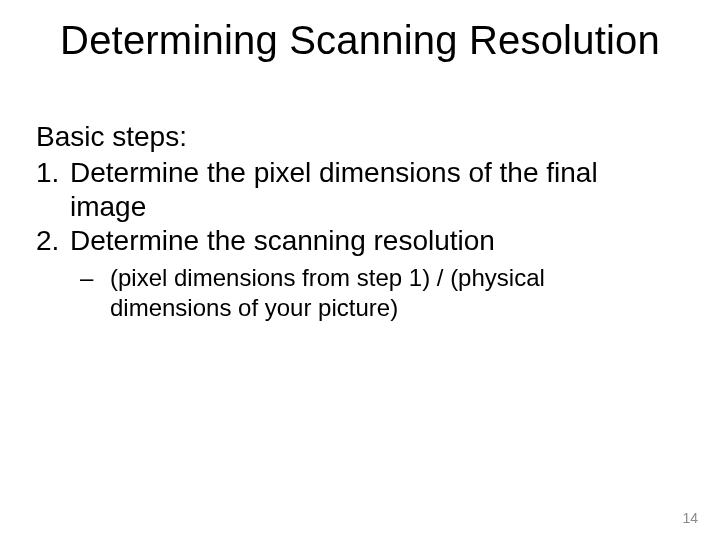 The image size is (720, 540). What do you see at coordinates (354, 137) in the screenshot?
I see `intro-text: Basic steps:` at bounding box center [354, 137].